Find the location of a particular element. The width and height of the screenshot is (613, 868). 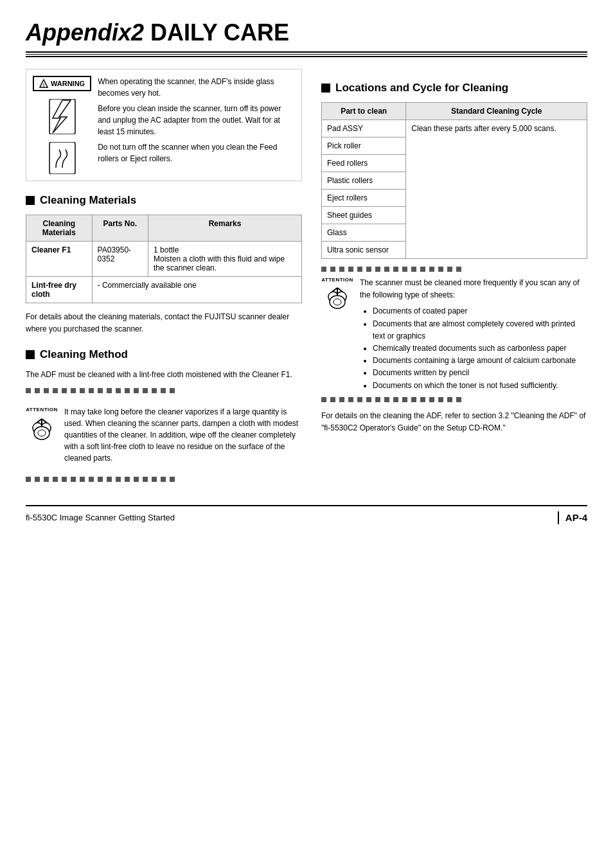

warning-triangle-icon: ! is located at coordinates (44, 84).